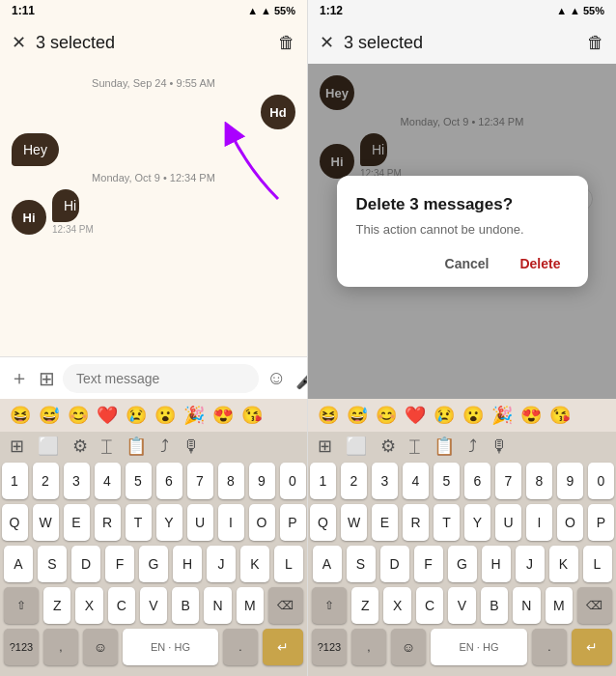 The width and height of the screenshot is (616, 676). I want to click on kb-settings-icon: ⚙, so click(80, 446).